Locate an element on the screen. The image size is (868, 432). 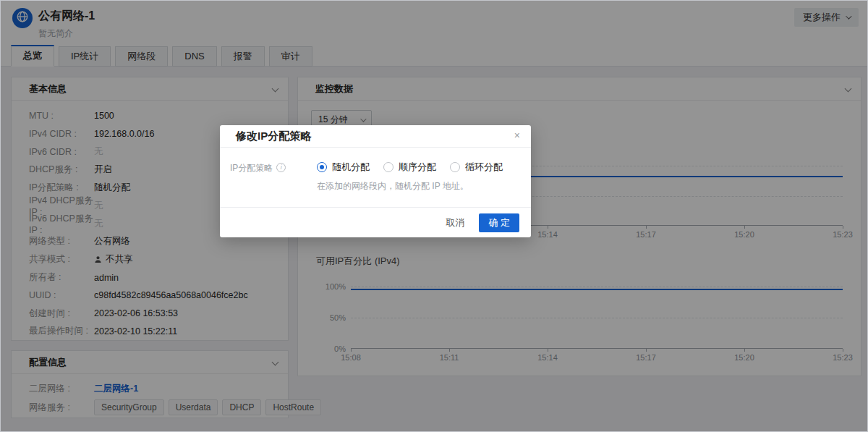
radio-option: 随机分配 is located at coordinates (343, 167).